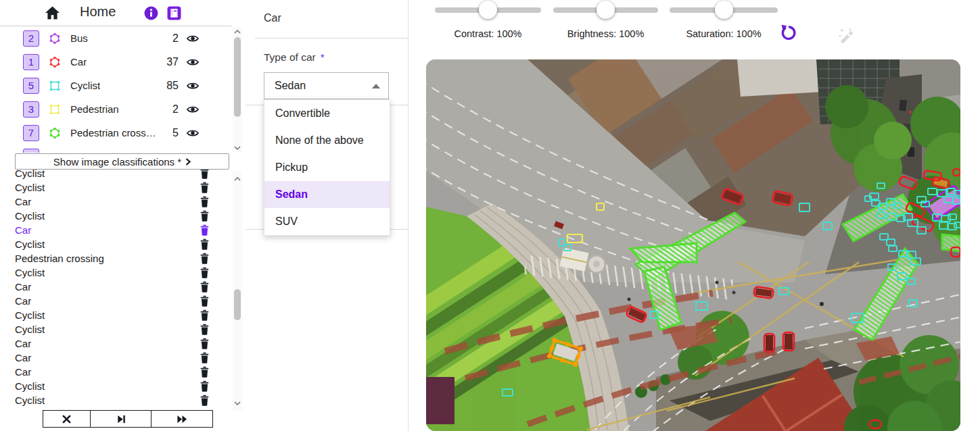 This screenshot has height=431, width=980. Describe the element at coordinates (122, 161) in the screenshot. I see `show-image-classifications-button: Show image classifications *` at that location.